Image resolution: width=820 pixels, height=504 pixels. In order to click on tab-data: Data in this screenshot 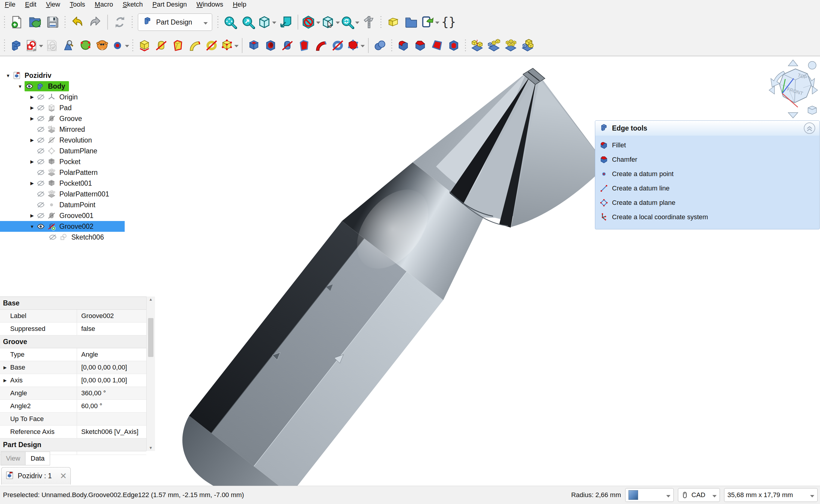, I will do `click(37, 459)`.